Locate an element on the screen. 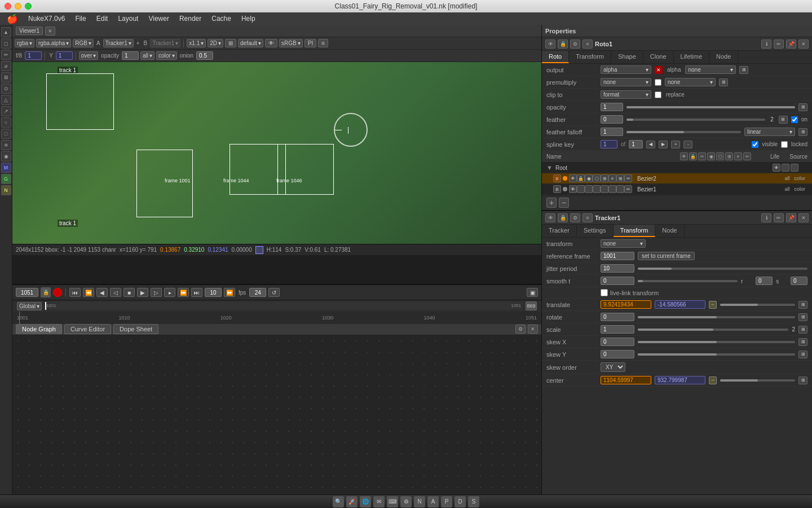 This screenshot has height=508, width=812. roto-opacity-input: 1 is located at coordinates (612, 107).